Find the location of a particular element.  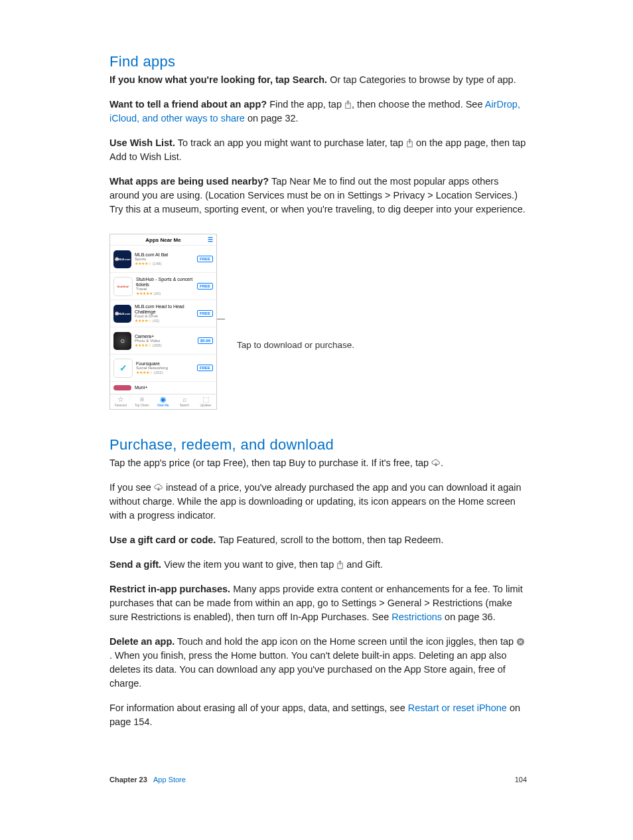

bold-lead: What apps are being used nearby? is located at coordinates (189, 181).